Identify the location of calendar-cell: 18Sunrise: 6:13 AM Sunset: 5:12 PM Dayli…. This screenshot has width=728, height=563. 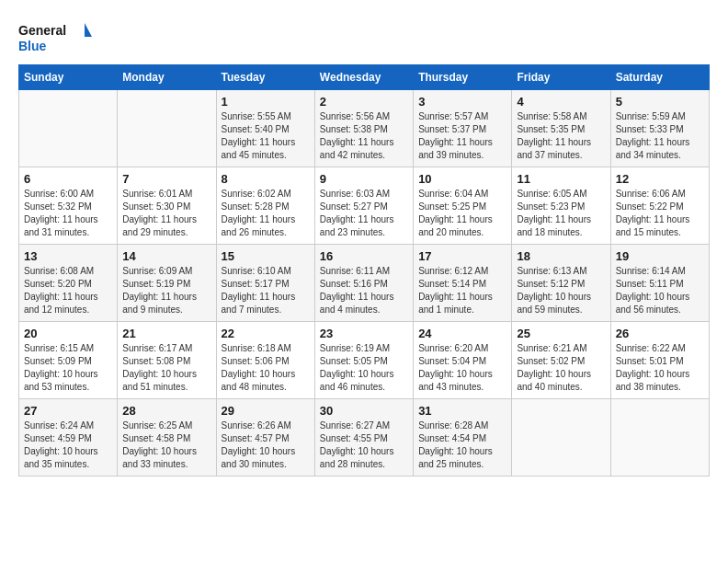
(561, 283).